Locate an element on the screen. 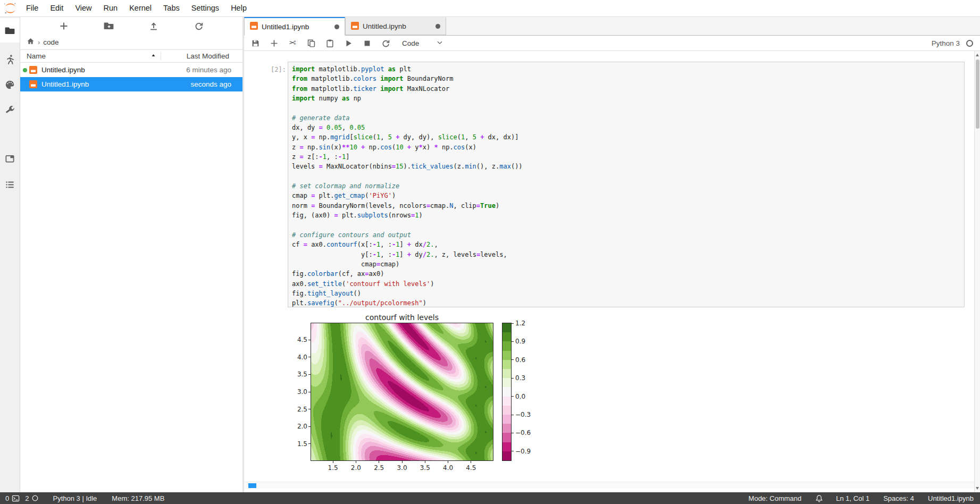 This screenshot has width=980, height=504. kernel-sessions-icon is located at coordinates (35, 498).